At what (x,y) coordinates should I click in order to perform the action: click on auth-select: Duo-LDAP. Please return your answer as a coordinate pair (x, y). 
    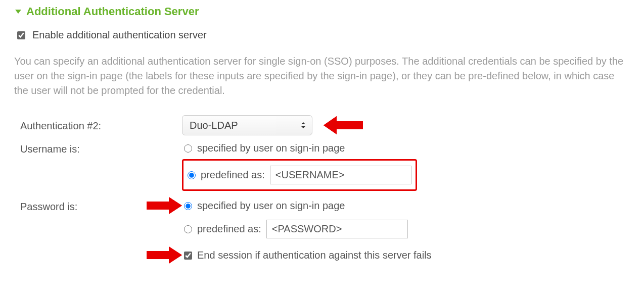
    Looking at the image, I should click on (247, 125).